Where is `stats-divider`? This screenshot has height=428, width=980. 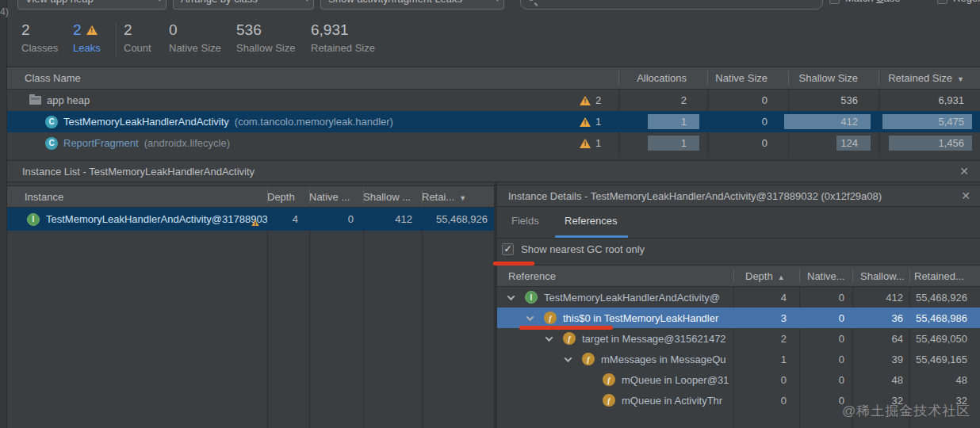
stats-divider is located at coordinates (116, 40).